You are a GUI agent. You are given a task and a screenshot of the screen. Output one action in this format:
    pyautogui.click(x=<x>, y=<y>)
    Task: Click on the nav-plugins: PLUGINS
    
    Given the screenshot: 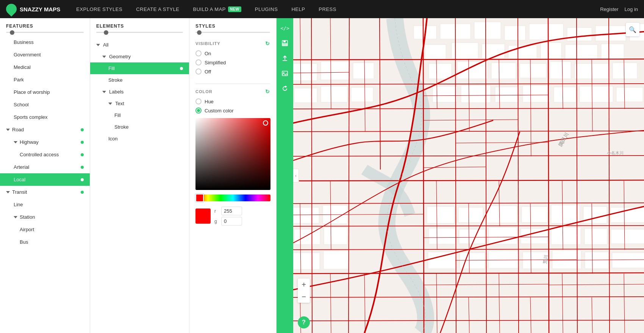 What is the action you would take?
    pyautogui.click(x=267, y=9)
    